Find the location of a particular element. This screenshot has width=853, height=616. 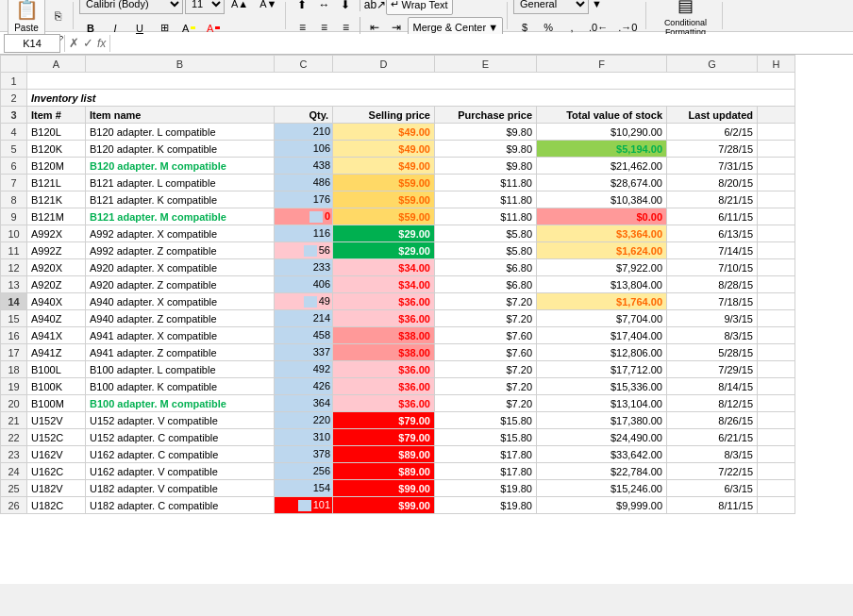

col-header-g: G is located at coordinates (712, 64).